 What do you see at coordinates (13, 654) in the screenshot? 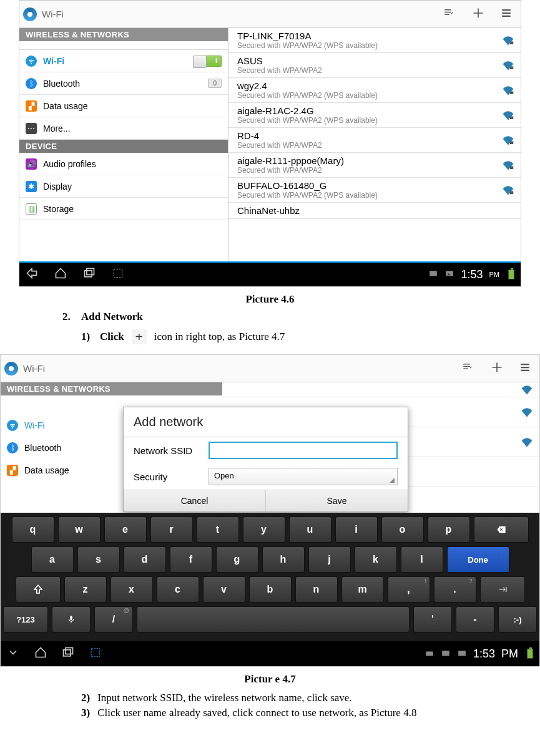
I see `hide-kb-icon` at bounding box center [13, 654].